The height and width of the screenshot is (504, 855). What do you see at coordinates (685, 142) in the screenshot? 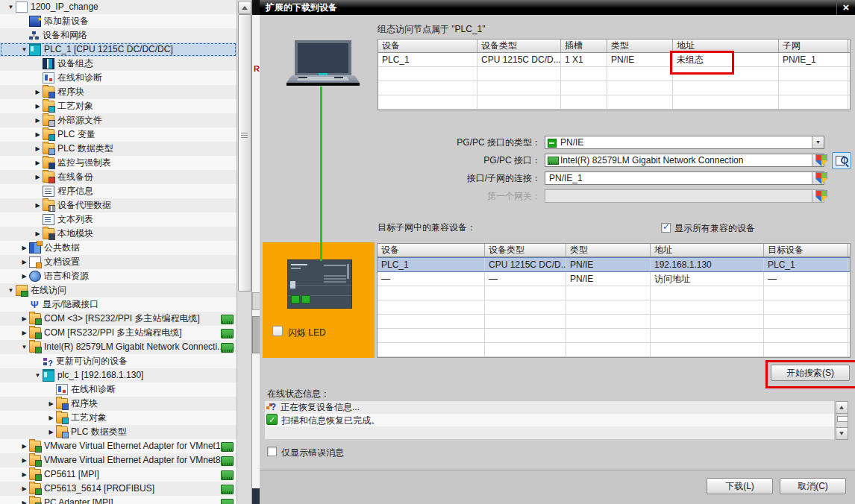
I see `pgpc-dropdown: PN/IE▼` at bounding box center [685, 142].